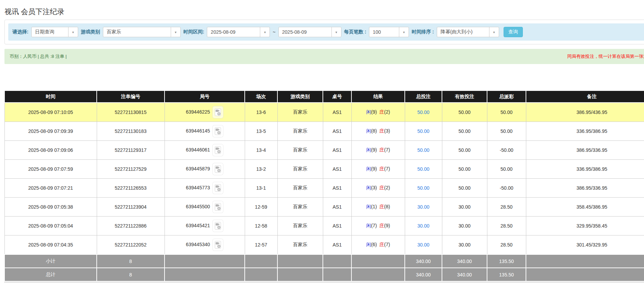 This screenshot has height=283, width=644. Describe the element at coordinates (378, 150) in the screenshot. I see `cell-result: 闲(9)庄(7)` at that location.